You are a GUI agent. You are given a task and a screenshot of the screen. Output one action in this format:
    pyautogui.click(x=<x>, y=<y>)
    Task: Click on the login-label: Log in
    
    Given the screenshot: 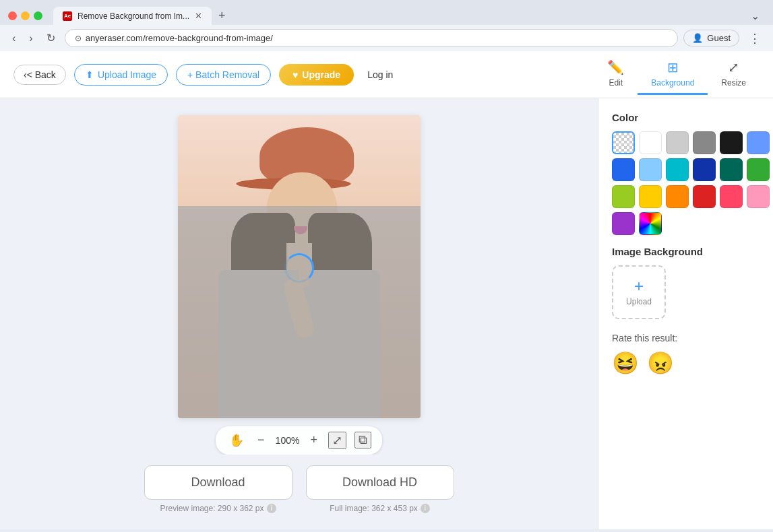 What is the action you would take?
    pyautogui.click(x=380, y=75)
    